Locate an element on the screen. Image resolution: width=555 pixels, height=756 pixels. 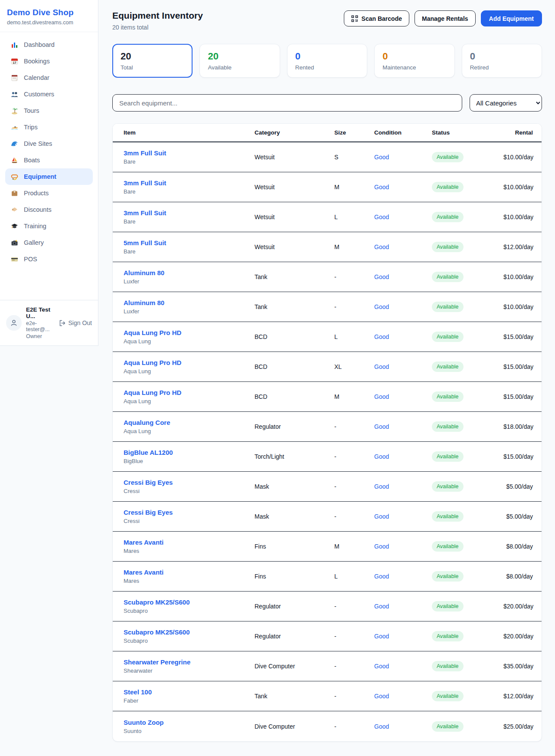
item-category: Fins is located at coordinates (294, 576).